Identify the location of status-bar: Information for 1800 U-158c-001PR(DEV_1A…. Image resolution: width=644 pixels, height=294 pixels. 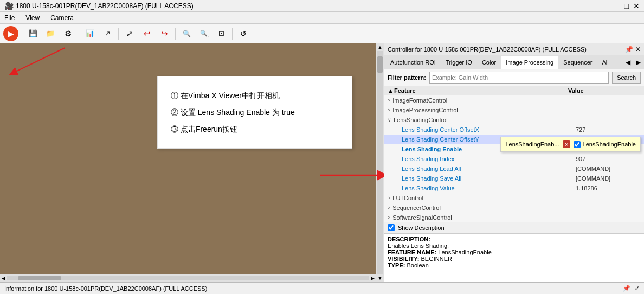
(322, 288).